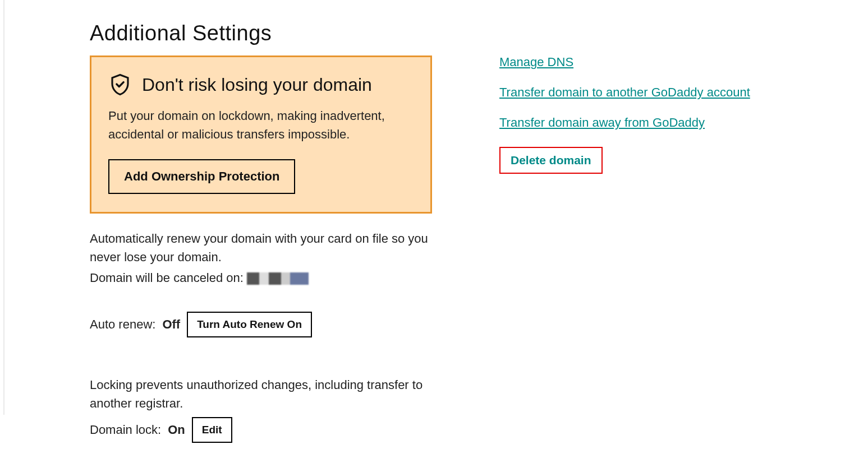 This screenshot has width=868, height=449. Describe the element at coordinates (551, 160) in the screenshot. I see `delete-domain-link: Delete domain` at that location.